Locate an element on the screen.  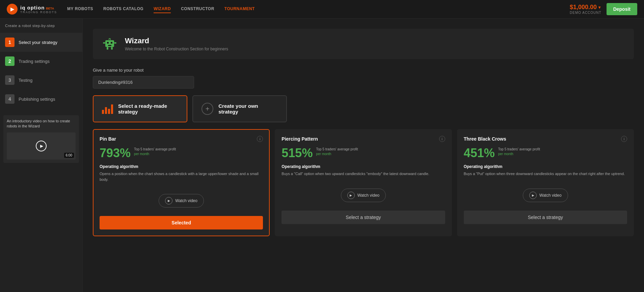
profit-top-label-piercing: Top 5 traders' average profit is located at coordinates (337, 149).